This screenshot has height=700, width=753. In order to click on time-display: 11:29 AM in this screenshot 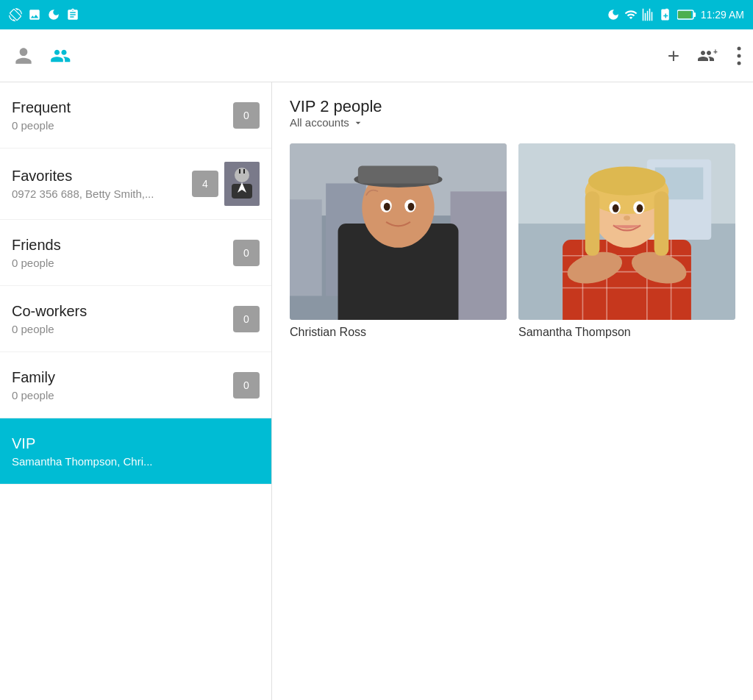, I will do `click(722, 15)`.